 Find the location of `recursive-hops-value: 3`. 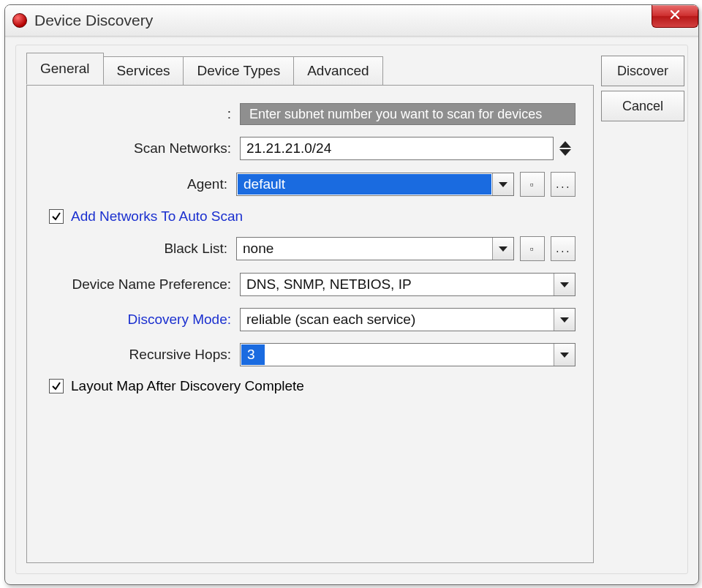

recursive-hops-value: 3 is located at coordinates (253, 355).